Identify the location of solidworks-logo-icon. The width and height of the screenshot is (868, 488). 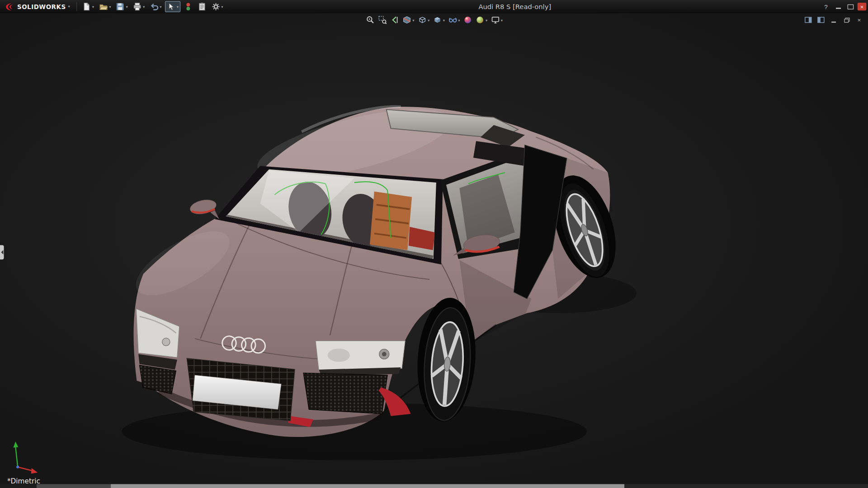
(10, 6).